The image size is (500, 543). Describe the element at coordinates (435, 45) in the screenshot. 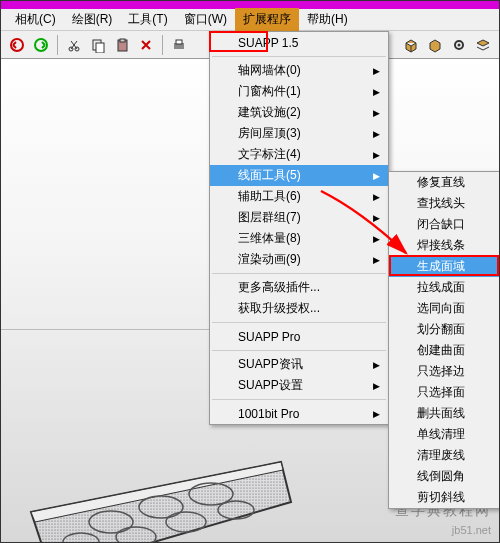

I see `box2-icon` at that location.